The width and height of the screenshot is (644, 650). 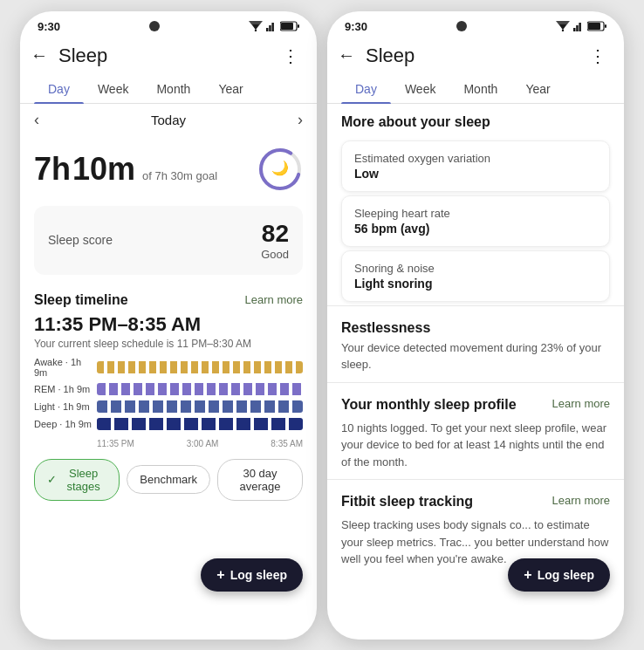 I want to click on date-prev-button: ‹, so click(x=37, y=120).